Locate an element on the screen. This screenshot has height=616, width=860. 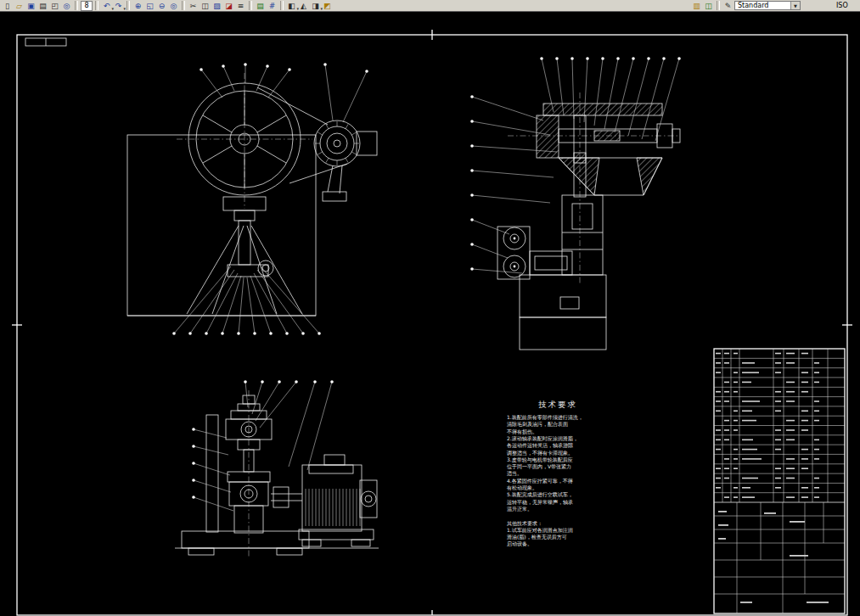
svg-text: 3.皮带轮与电机带轮装配后应 is located at coordinates (540, 460).